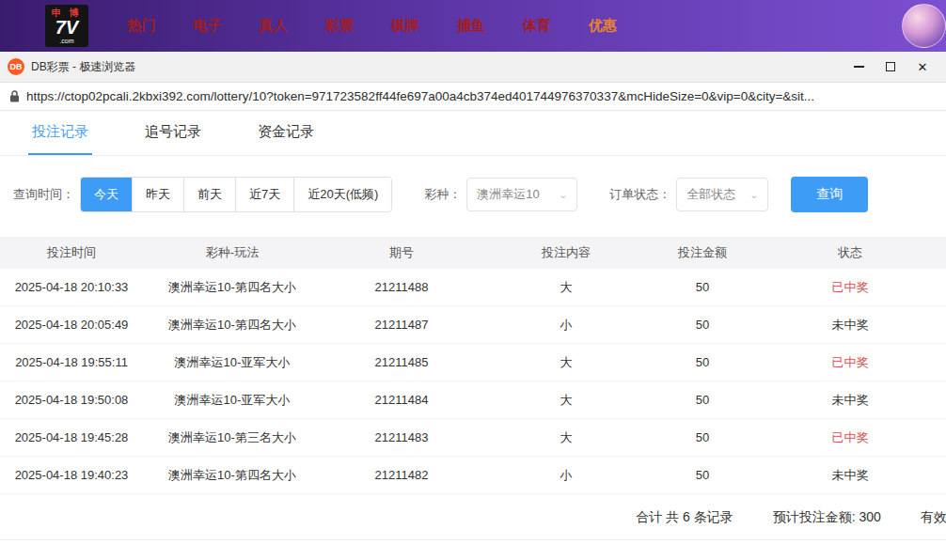 Image resolution: width=946 pixels, height=560 pixels. Describe the element at coordinates (402, 400) in the screenshot. I see `cell-issue: 21211484` at that location.